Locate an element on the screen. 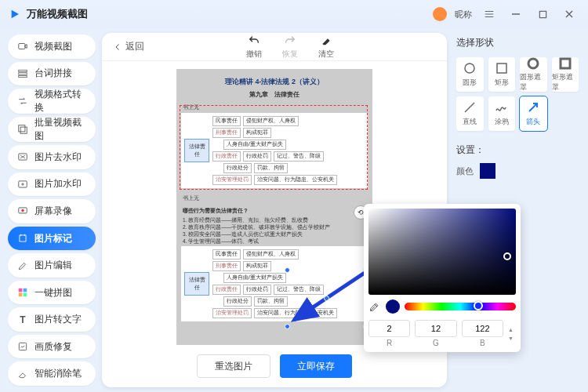  sidebar-item-label: 台词拼接 is located at coordinates (53, 74).